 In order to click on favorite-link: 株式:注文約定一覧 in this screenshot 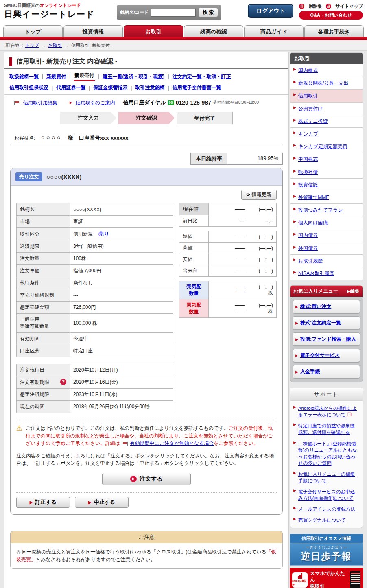, I will do `click(321, 323)`.